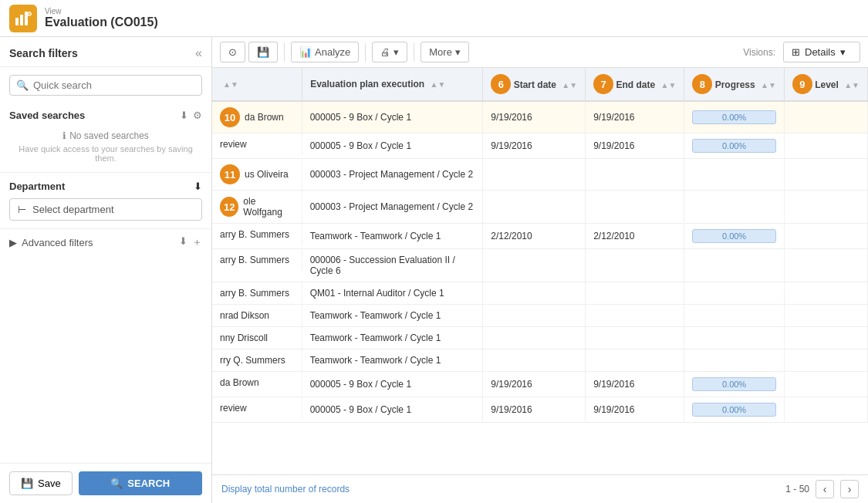  Describe the element at coordinates (102, 22) in the screenshot. I see `app-title: Evaluation (CO015)` at that location.